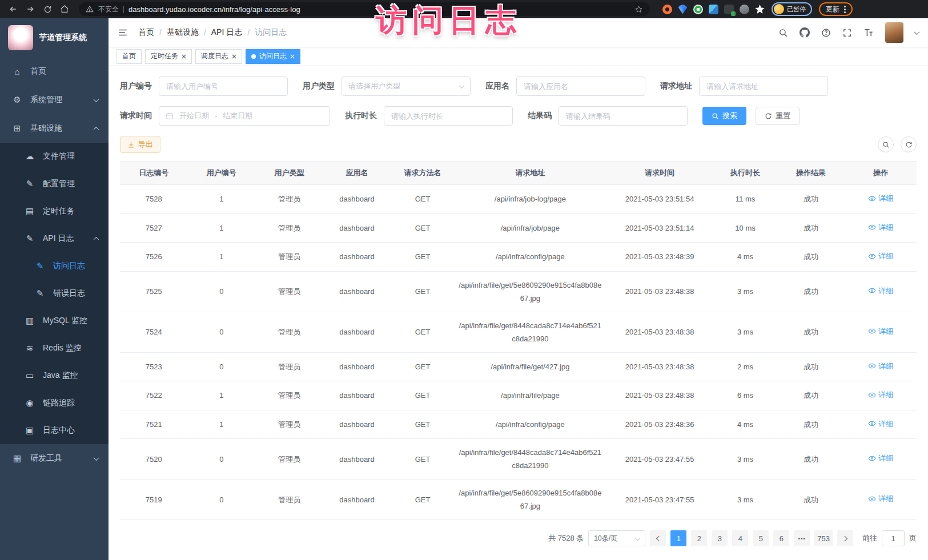 This screenshot has height=560, width=928. I want to click on browser-home-icon, so click(65, 9).